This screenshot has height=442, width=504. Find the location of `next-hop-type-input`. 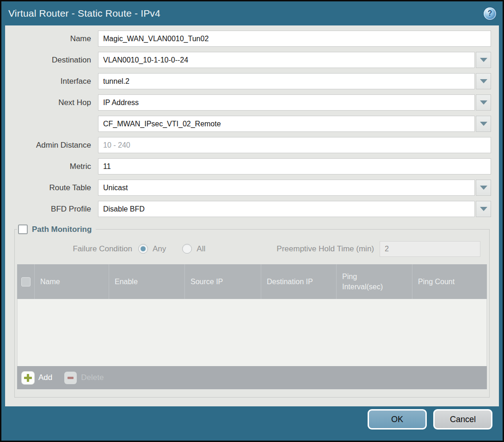

next-hop-type-input is located at coordinates (287, 103).